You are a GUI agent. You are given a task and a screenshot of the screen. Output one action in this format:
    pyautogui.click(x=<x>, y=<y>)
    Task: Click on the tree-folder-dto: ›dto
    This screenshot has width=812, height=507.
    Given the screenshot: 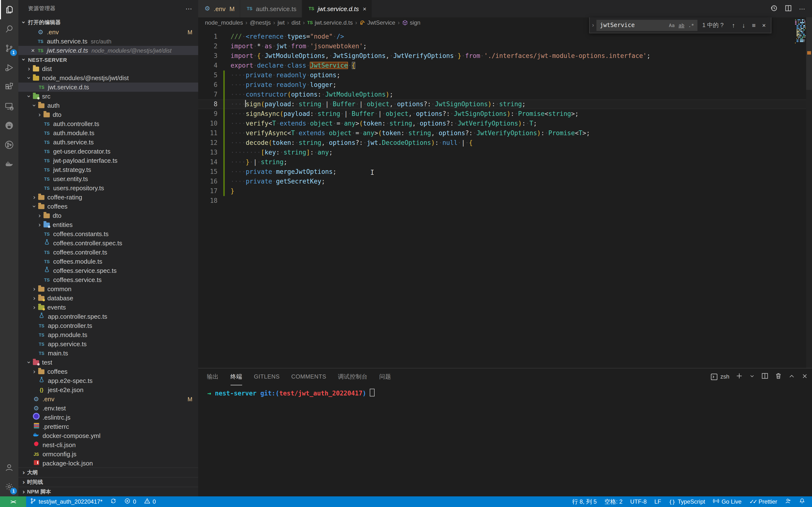 What is the action you would take?
    pyautogui.click(x=108, y=115)
    